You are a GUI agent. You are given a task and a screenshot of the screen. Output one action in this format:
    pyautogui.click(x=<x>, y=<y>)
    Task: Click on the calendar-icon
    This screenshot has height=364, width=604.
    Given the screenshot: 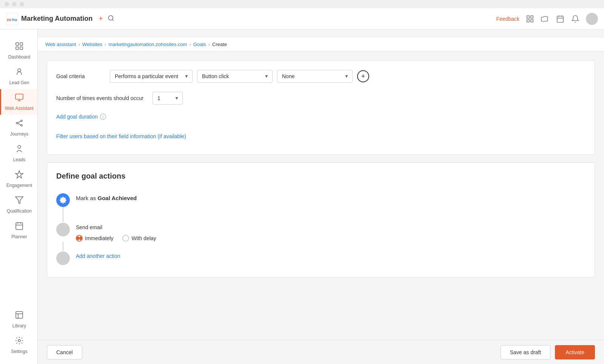 What is the action you would take?
    pyautogui.click(x=560, y=19)
    